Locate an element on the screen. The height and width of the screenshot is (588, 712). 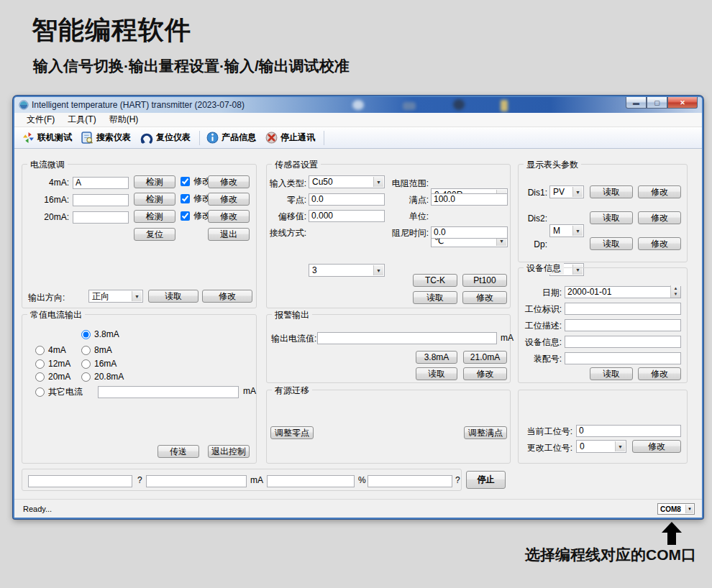
trim-reset-button: 复位 is located at coordinates (155, 234).